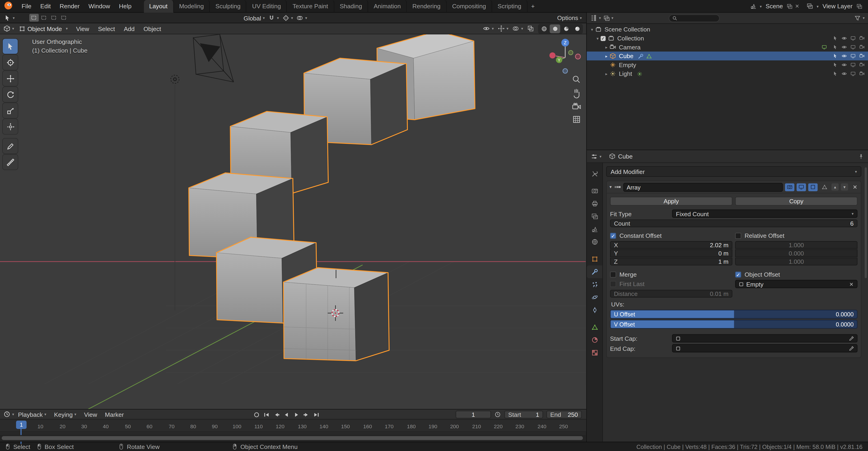 The image size is (868, 451). What do you see at coordinates (851, 348) in the screenshot?
I see `eyedropper-icon` at bounding box center [851, 348].